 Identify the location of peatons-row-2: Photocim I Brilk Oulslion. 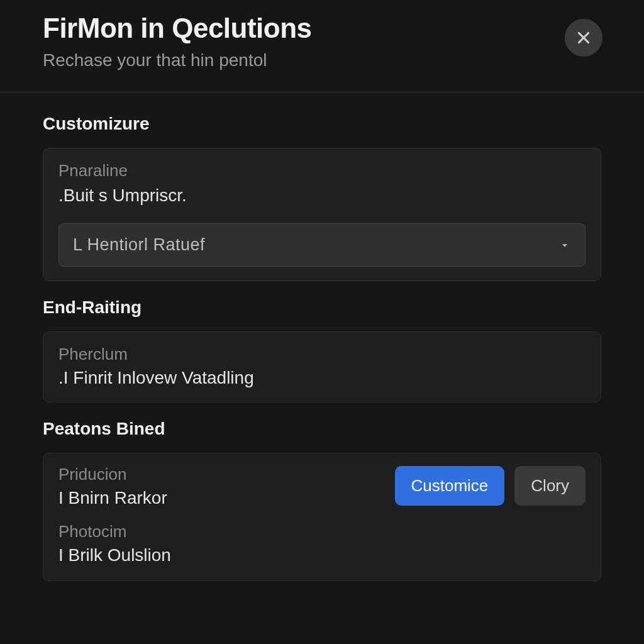
(322, 543).